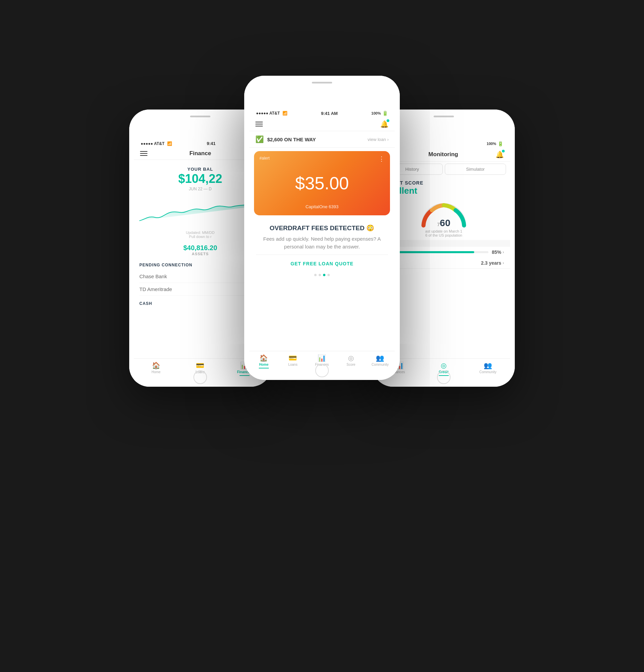 The height and width of the screenshot is (672, 644). I want to click on right-bell-icon: 🔔, so click(500, 154).